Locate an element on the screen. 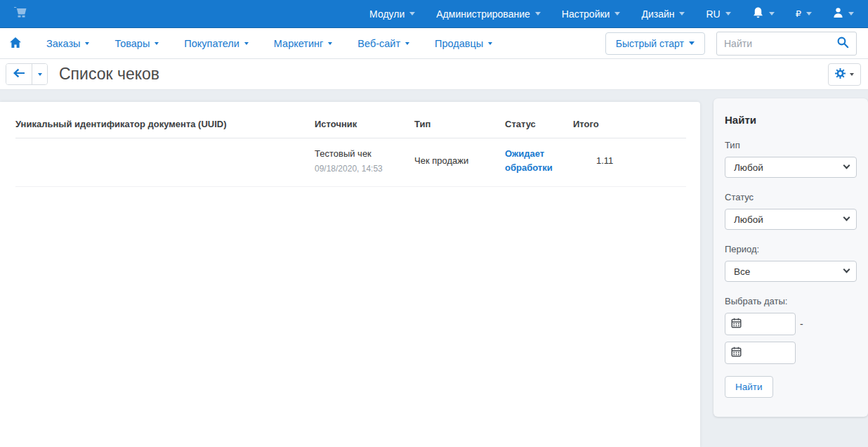  topbar-menu-addons: Модули is located at coordinates (392, 14).